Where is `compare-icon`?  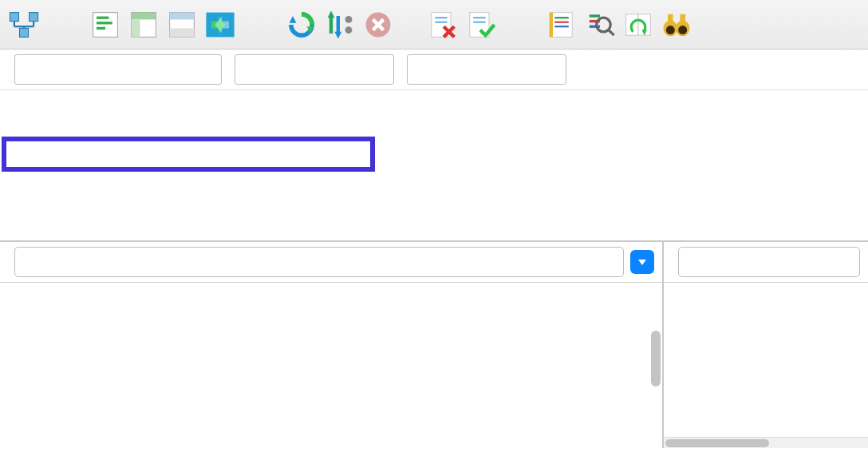
compare-icon is located at coordinates (638, 25).